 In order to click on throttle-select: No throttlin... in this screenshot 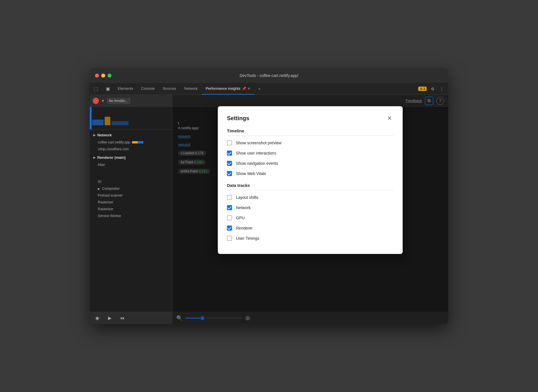, I will do `click(119, 101)`.